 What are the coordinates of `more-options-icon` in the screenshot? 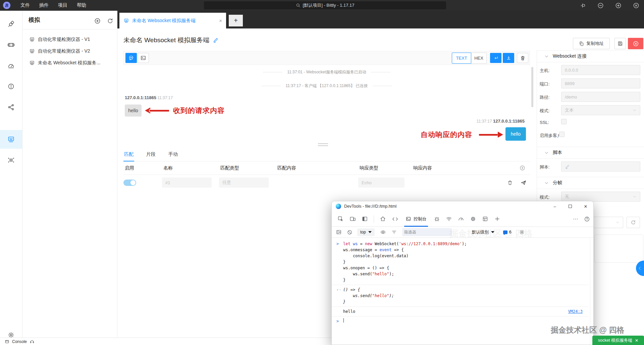 It's located at (576, 219).